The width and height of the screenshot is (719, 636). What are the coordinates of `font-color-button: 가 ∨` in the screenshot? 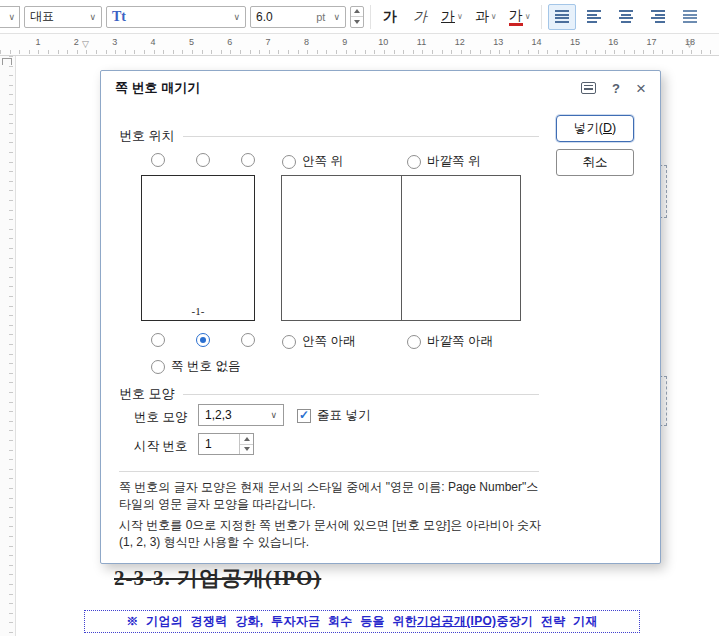 It's located at (520, 17).